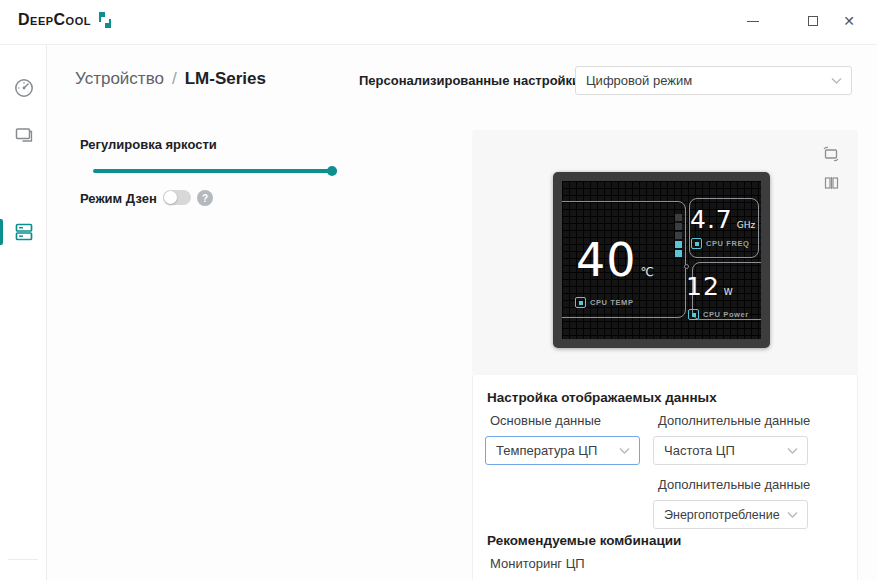 The image size is (877, 580). Describe the element at coordinates (722, 220) in the screenshot. I see `cpu-freq-value-group: 4.7 GHz` at that location.